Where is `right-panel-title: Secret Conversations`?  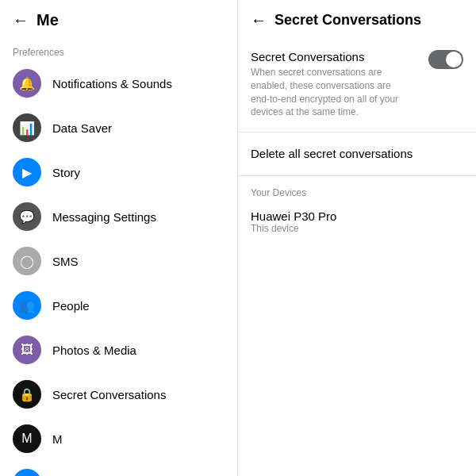
right-panel-title: Secret Conversations is located at coordinates (347, 21).